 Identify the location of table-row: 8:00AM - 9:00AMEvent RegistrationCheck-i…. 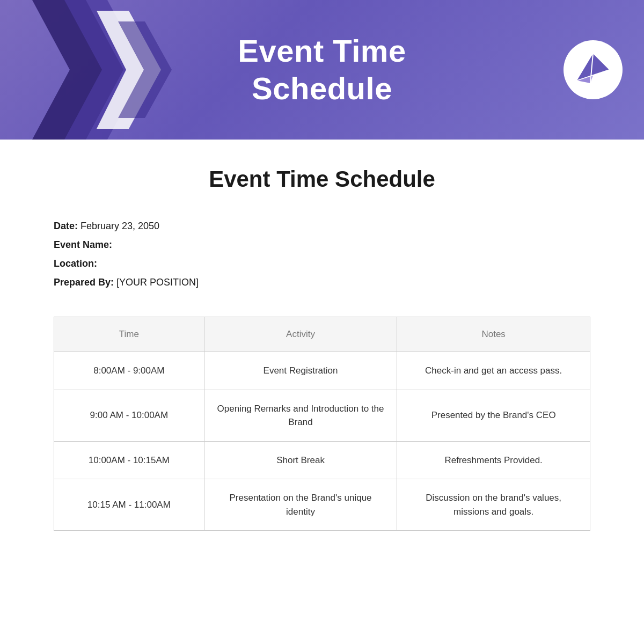
(322, 371).